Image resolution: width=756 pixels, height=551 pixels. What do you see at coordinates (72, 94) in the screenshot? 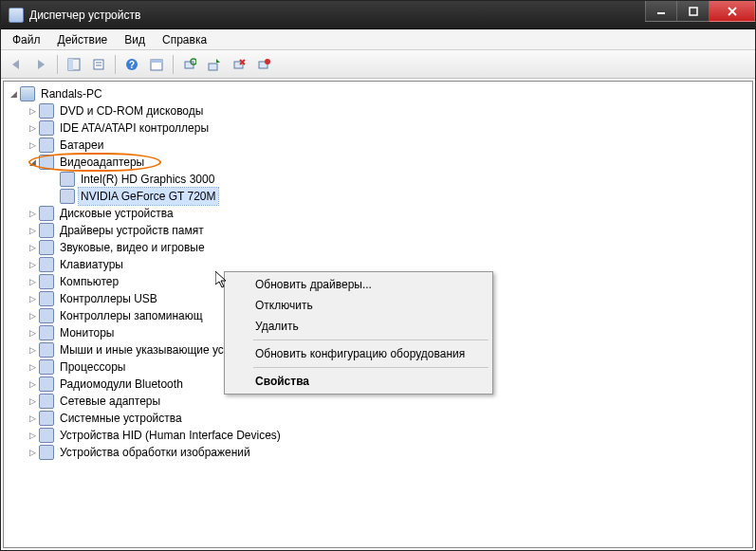
I see `tree-root-label: Randals-PC` at bounding box center [72, 94].